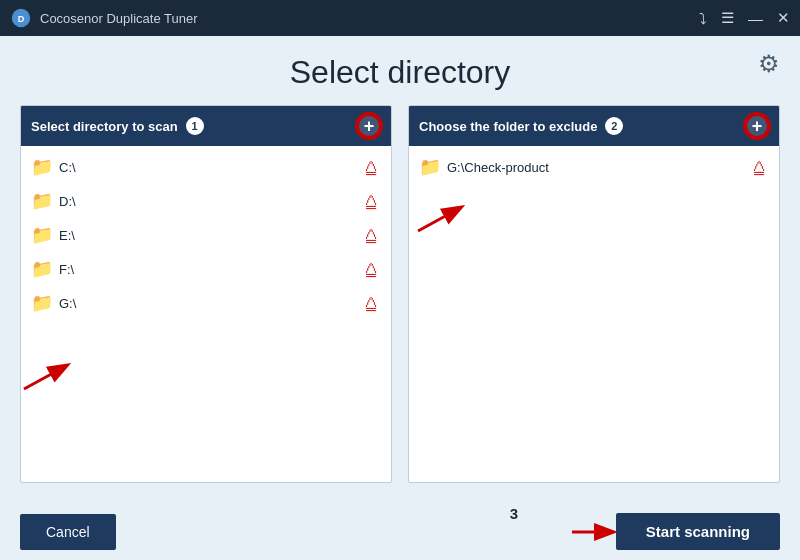 The width and height of the screenshot is (800, 560). I want to click on list-item: 📁 F:\ ⩠, so click(206, 269).